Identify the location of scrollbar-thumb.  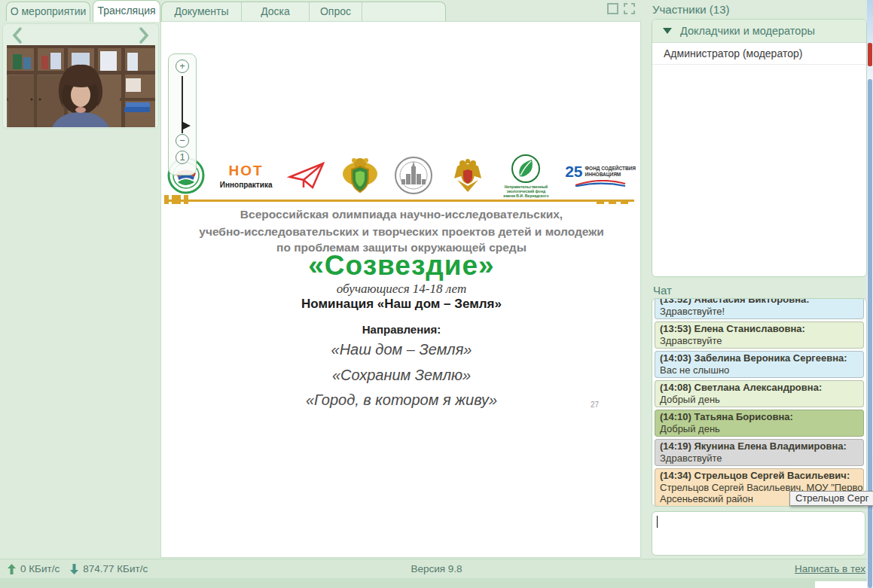
(870, 334).